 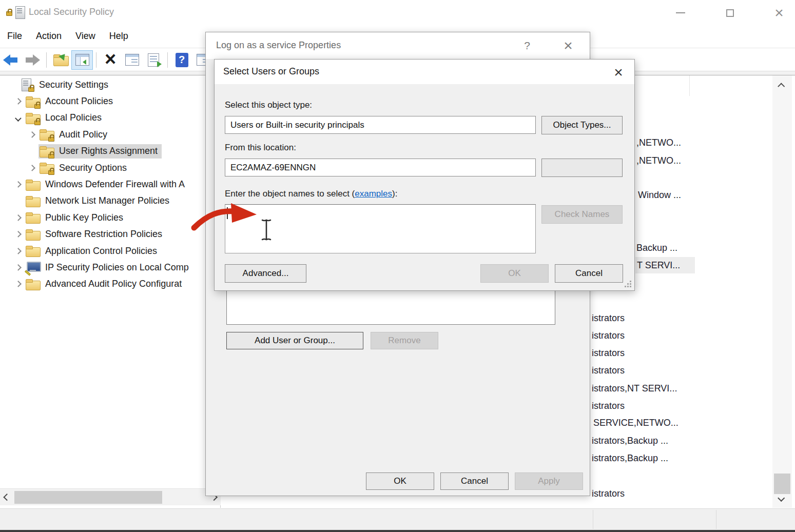 I want to click on tree-item-local-policies: Local Policies, so click(x=110, y=118).